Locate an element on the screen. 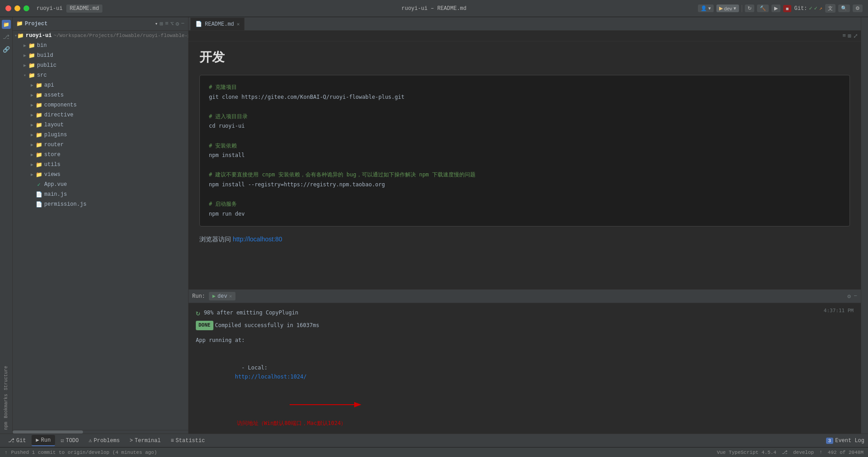  sort-icon: ≡ is located at coordinates (167, 24).